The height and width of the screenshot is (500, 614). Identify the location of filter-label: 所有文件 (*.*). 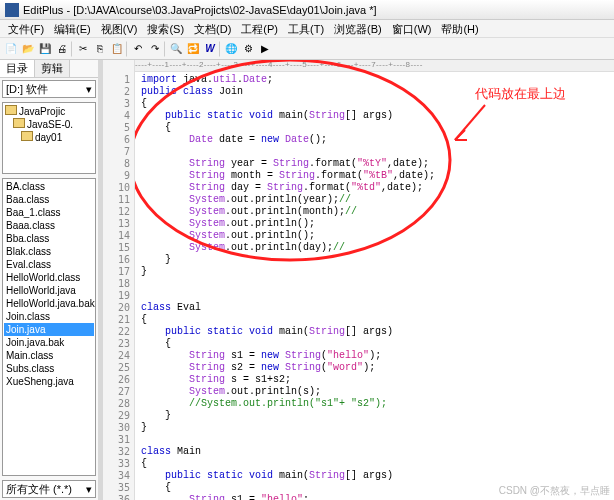
(39, 490).